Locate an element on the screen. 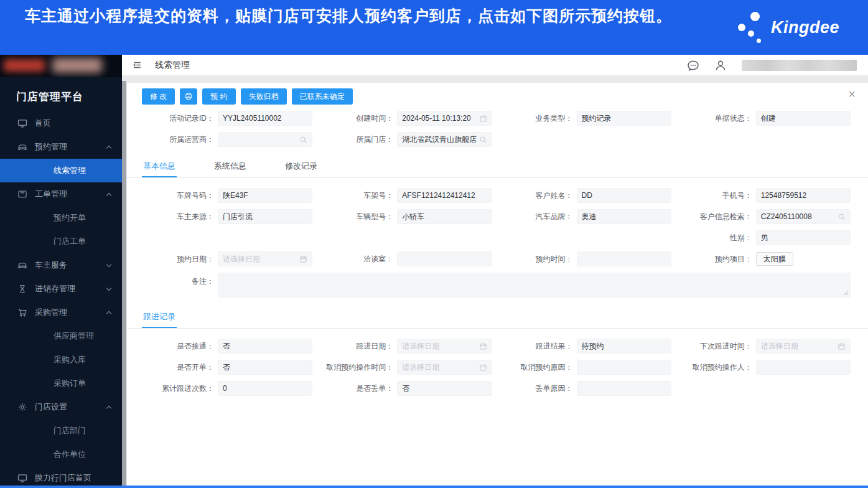 The width and height of the screenshot is (868, 488). print-button is located at coordinates (189, 96).